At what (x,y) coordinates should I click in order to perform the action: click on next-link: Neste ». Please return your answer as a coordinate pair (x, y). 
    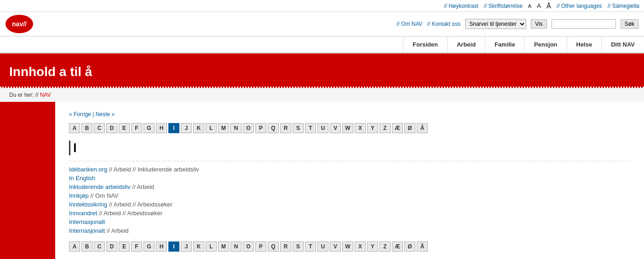
    Looking at the image, I should click on (105, 114).